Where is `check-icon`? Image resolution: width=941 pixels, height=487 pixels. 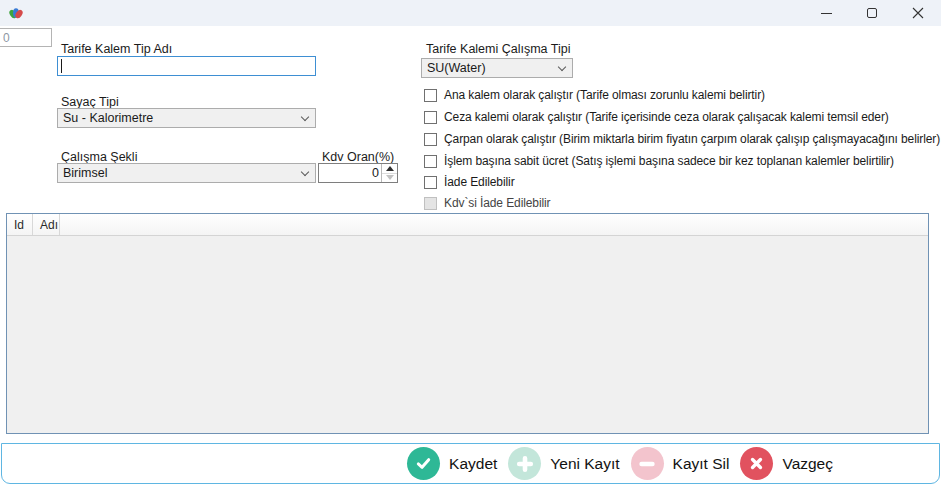
check-icon is located at coordinates (424, 464).